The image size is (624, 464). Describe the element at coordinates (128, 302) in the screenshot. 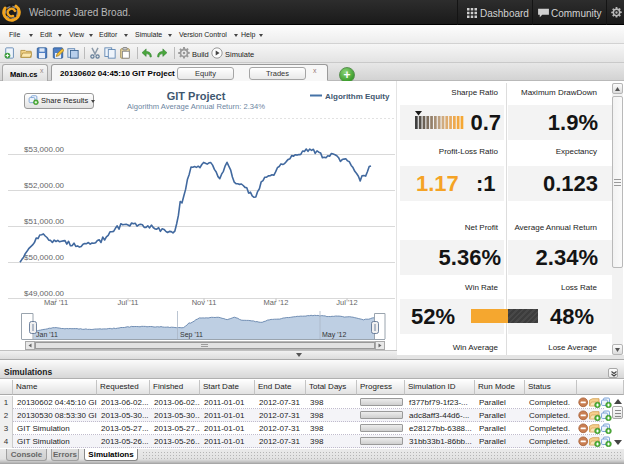

I see `svg-text: Jul '11` at that location.